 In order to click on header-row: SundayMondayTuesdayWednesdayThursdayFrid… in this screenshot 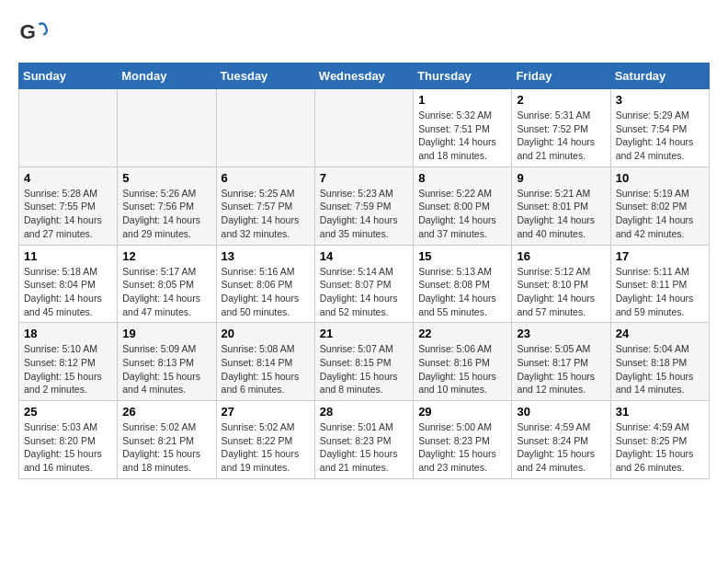, I will do `click(364, 76)`.